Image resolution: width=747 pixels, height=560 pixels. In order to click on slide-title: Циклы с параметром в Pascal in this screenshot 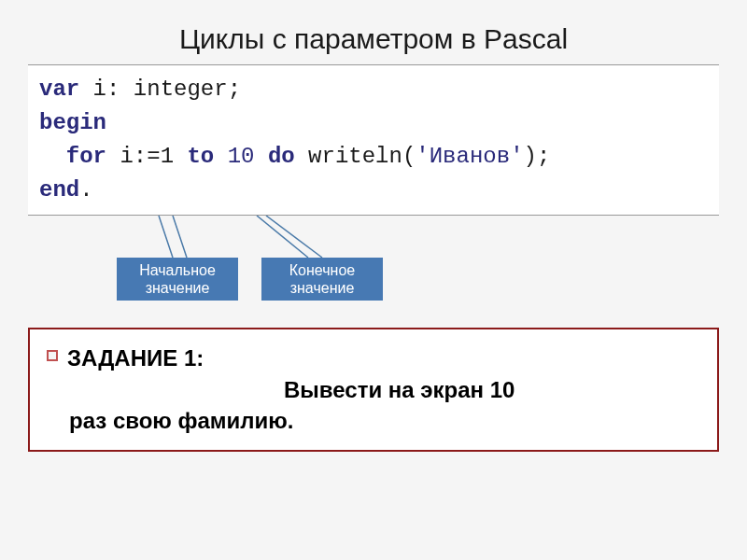, I will do `click(374, 41)`.